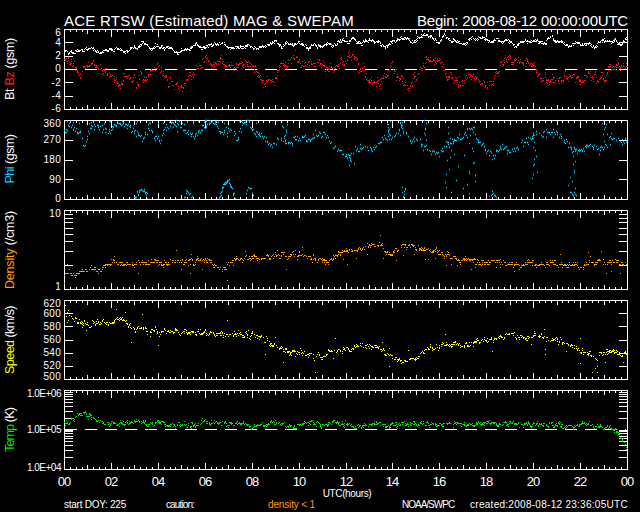 This screenshot has width=640, height=512. What do you see at coordinates (52, 304) in the screenshot?
I see `svg-text: 620` at bounding box center [52, 304].